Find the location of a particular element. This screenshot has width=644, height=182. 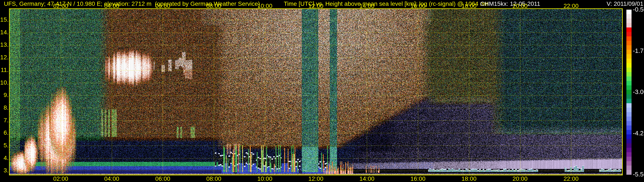

y-tick-label: 4. is located at coordinates (4, 158).